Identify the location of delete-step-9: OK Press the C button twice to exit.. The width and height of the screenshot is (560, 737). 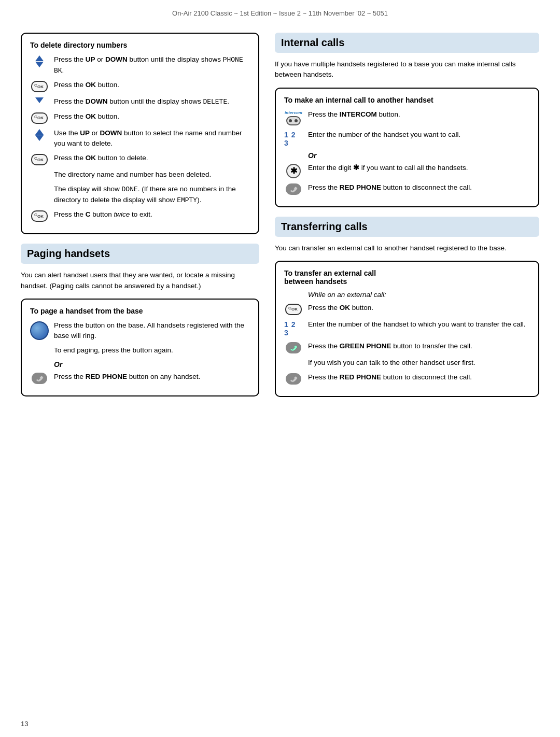
(140, 216).